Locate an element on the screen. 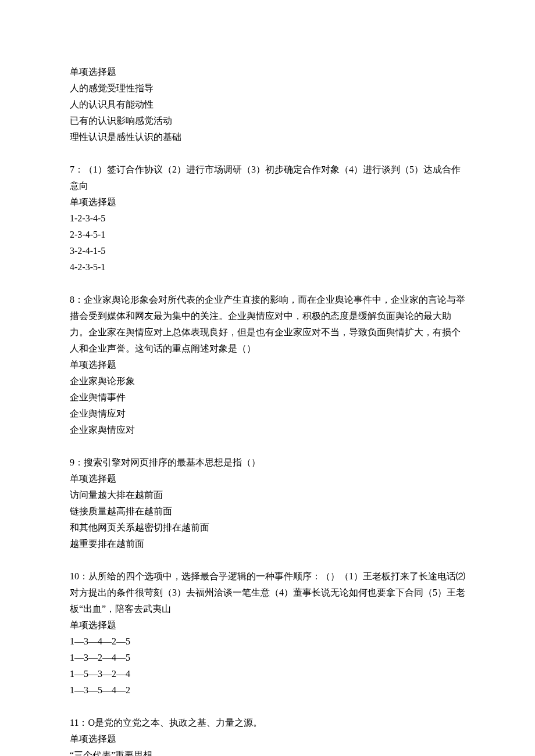 The width and height of the screenshot is (535, 756). option: 2-3-4-5-1 is located at coordinates (268, 235).